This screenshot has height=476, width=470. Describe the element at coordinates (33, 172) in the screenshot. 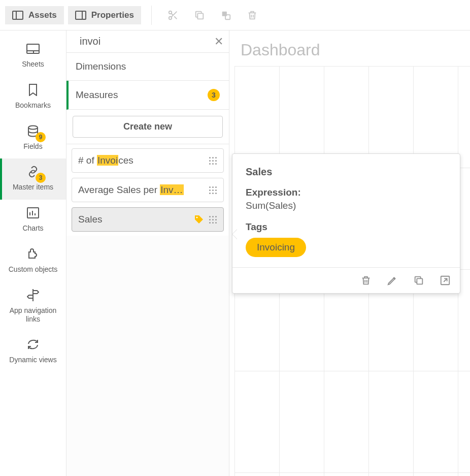

I see `link-icon: 3` at that location.